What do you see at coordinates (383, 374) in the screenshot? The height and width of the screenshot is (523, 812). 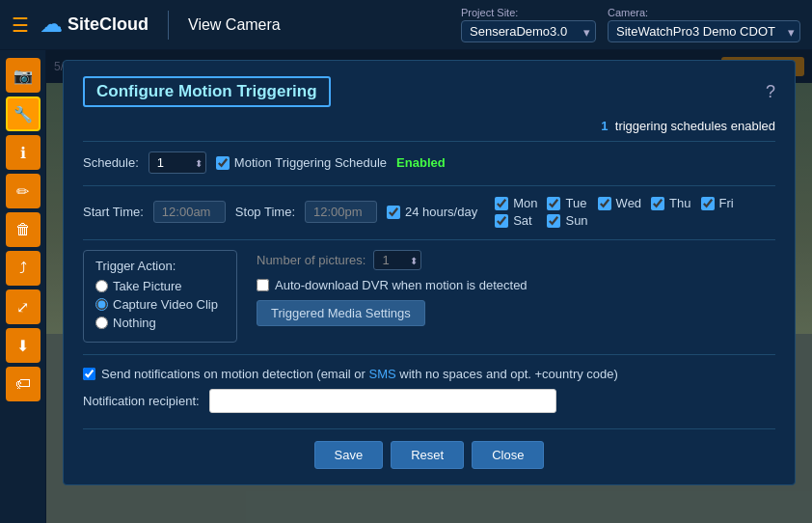 I see `sms-link: SMS` at bounding box center [383, 374].